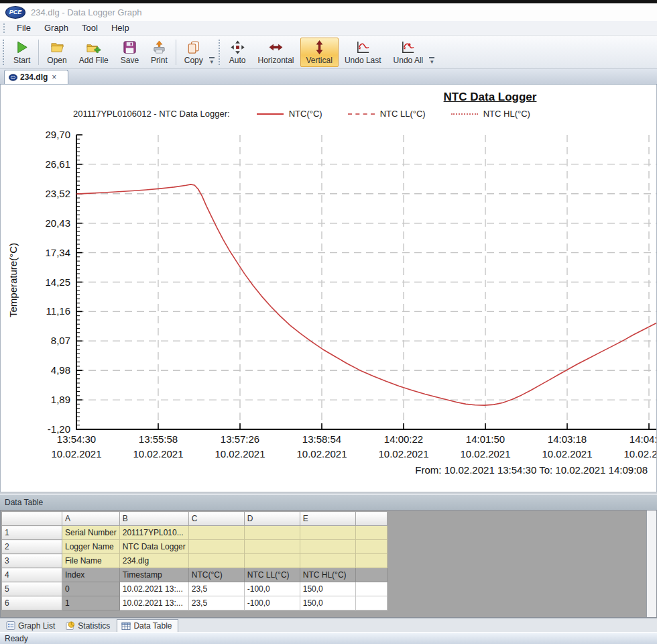  What do you see at coordinates (328, 76) in the screenshot?
I see `document-tab-bar: 234.dlg ×` at bounding box center [328, 76].